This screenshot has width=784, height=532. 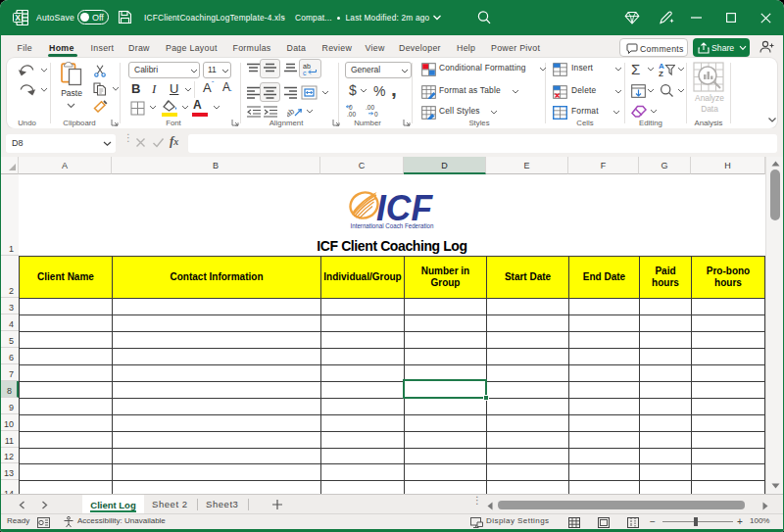 What do you see at coordinates (18, 18) in the screenshot?
I see `svg-text: X` at bounding box center [18, 18].